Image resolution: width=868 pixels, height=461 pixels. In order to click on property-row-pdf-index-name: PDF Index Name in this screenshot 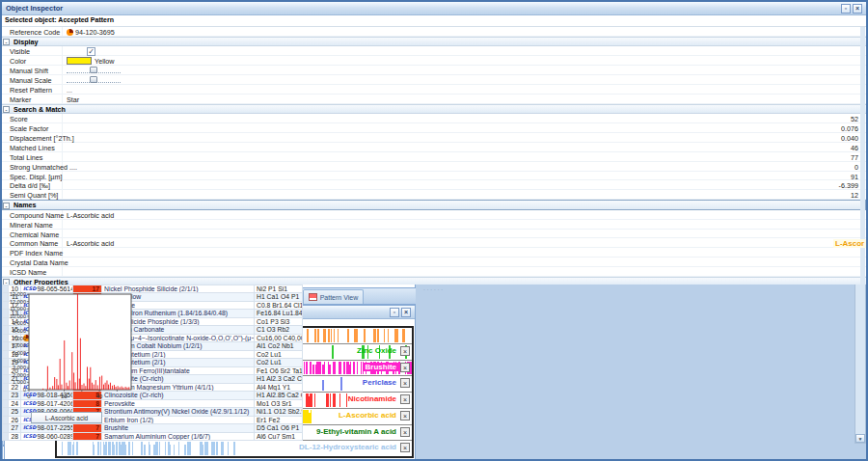, I will do `click(434, 253)`.